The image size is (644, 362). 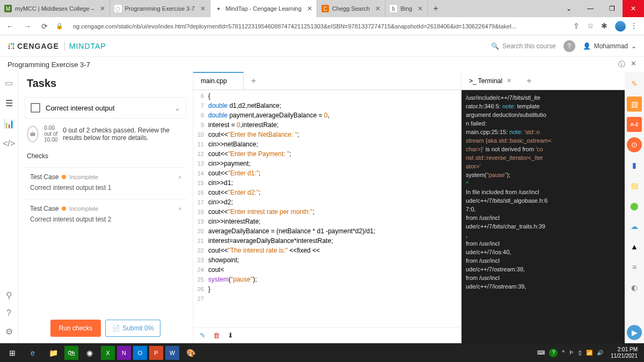 I want to click on reload-button: ⟳, so click(x=45, y=26).